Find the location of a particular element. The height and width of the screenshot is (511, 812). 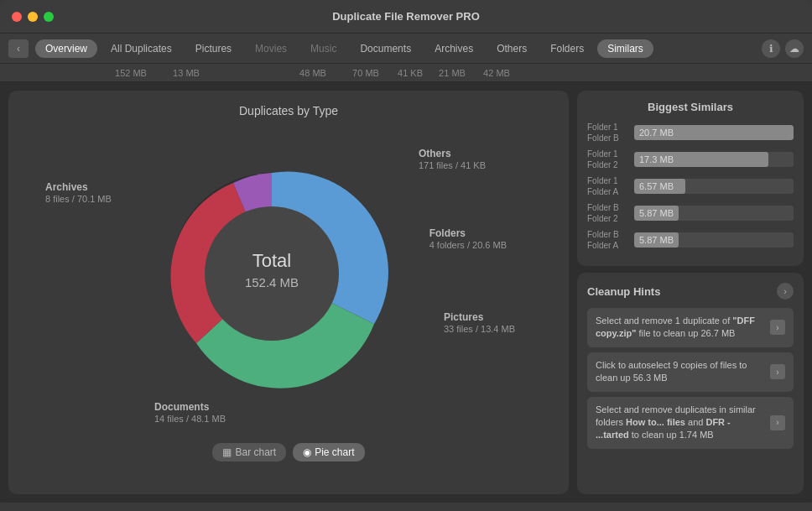

info-icon: ℹ is located at coordinates (771, 49).